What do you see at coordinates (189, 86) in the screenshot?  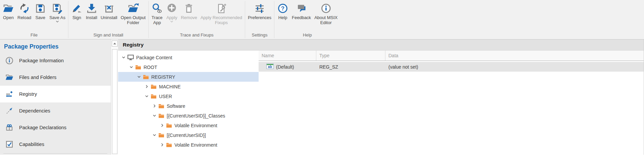 I see `tree-item-machine: MACHINE` at bounding box center [189, 86].